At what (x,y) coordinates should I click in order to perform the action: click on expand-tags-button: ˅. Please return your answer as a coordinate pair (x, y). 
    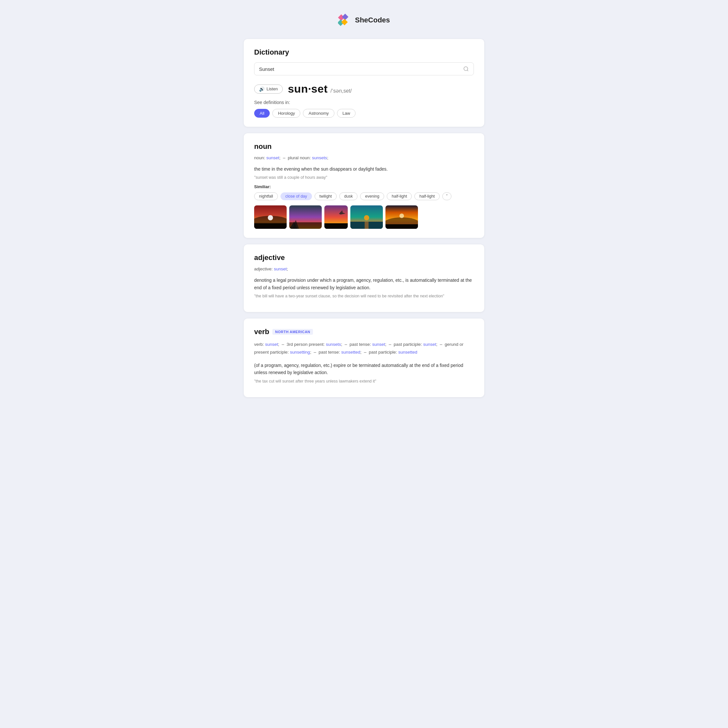
    Looking at the image, I should click on (447, 196).